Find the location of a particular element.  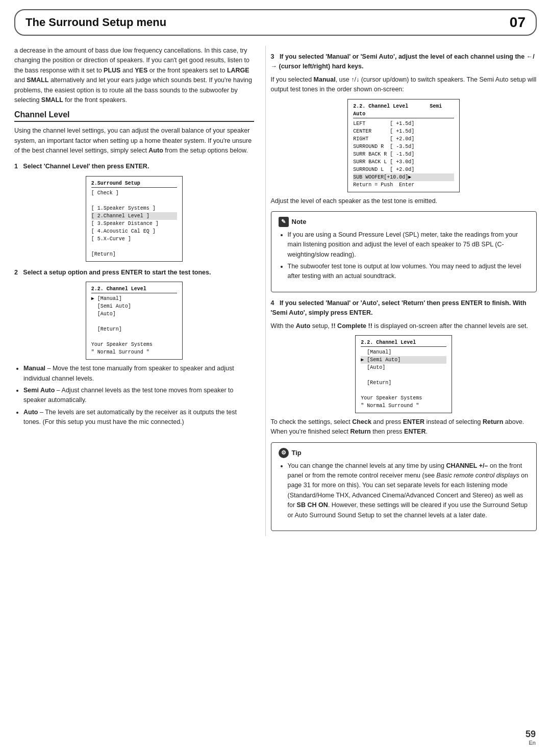

after-screen4: To check the settings, select Check and … is located at coordinates (404, 427).